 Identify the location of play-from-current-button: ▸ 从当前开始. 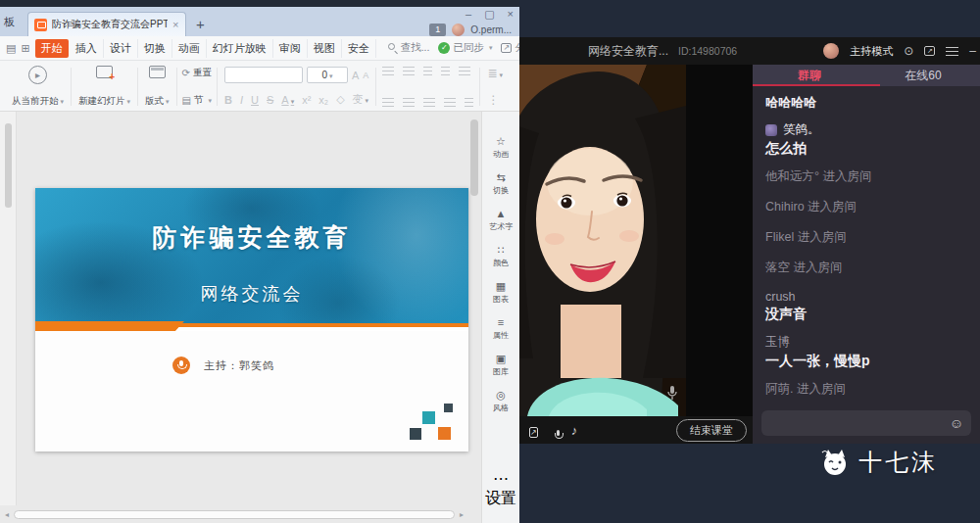
(37, 86).